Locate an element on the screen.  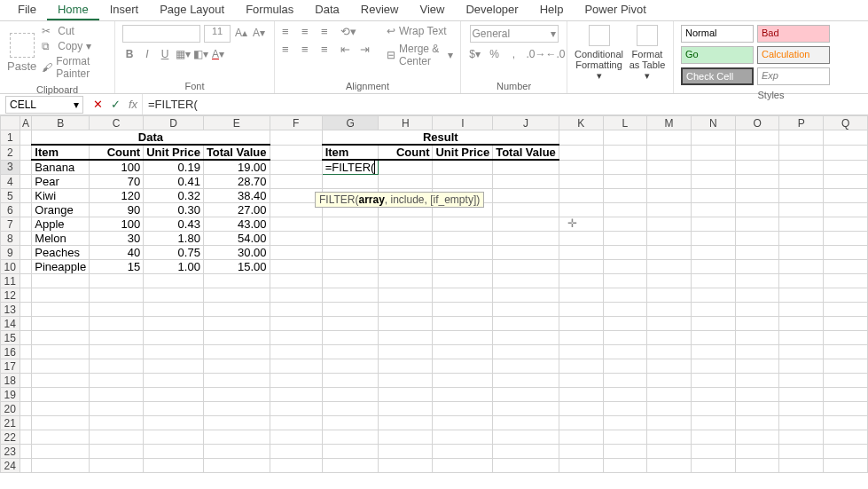
row-header: 20 is located at coordinates (11, 409).